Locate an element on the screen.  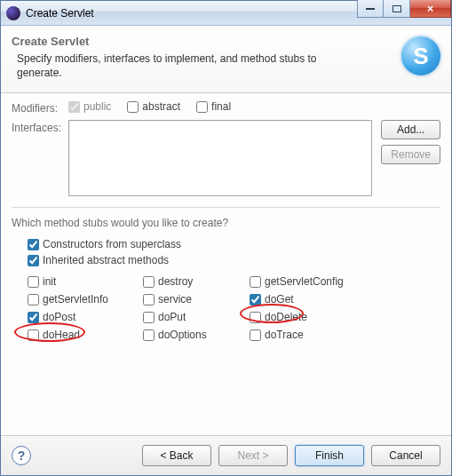
cancel-button: Cancel is located at coordinates (406, 456).